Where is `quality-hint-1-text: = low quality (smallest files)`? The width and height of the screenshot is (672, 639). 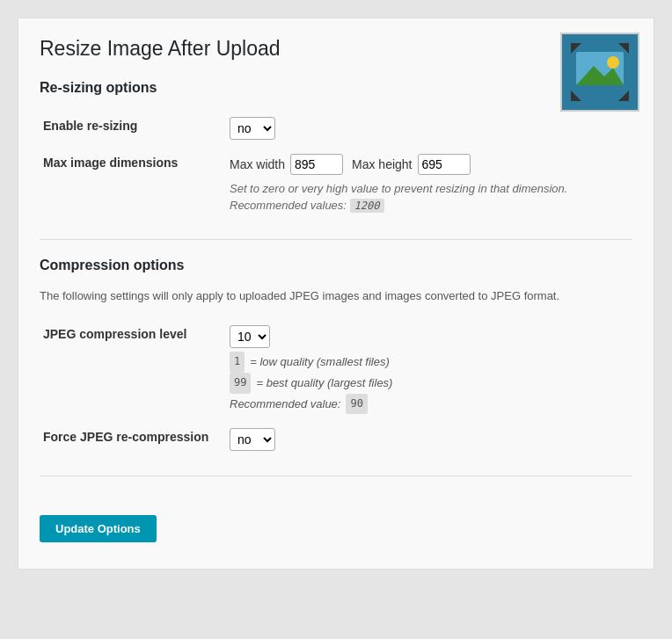
quality-hint-1-text: = low quality (smallest files) is located at coordinates (320, 362).